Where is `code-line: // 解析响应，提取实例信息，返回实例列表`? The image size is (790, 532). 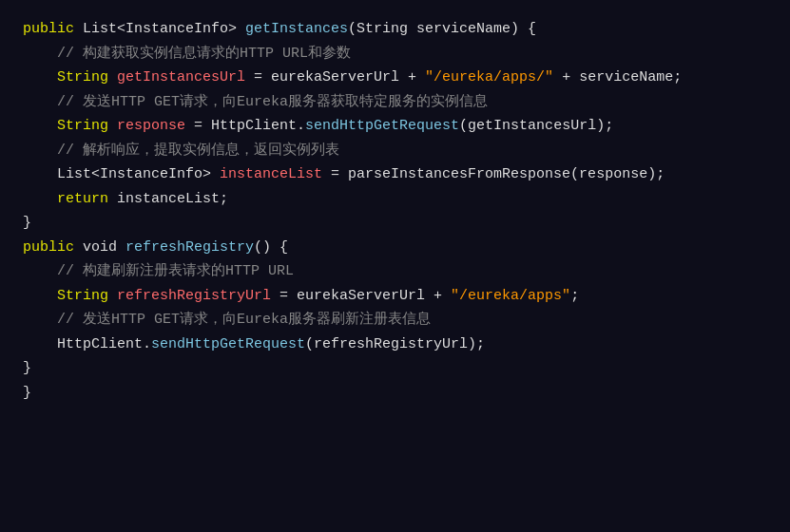 code-line: // 解析响应，提取实例信息，返回实例列表 is located at coordinates (395, 151).